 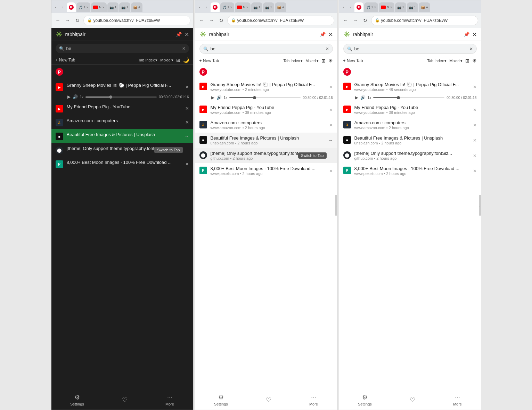 What do you see at coordinates (410, 49) in the screenshot?
I see `search-bar-3: 🔍 be ✕` at bounding box center [410, 49].